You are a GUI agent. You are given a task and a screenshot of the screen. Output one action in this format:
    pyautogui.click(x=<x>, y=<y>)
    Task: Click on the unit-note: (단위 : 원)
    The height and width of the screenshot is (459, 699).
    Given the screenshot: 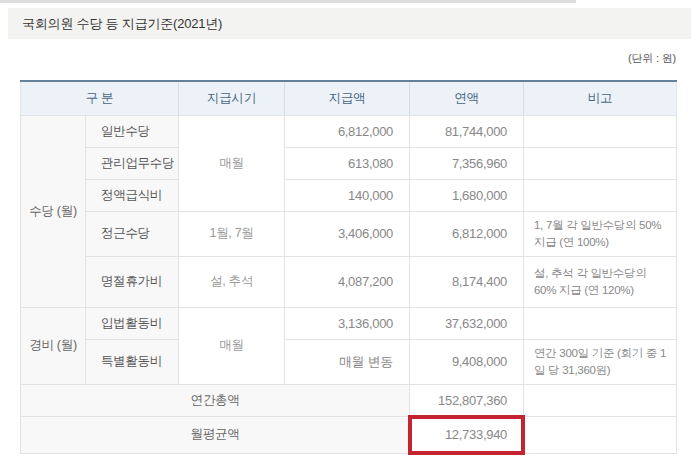 What is the action you would take?
    pyautogui.click(x=652, y=58)
    